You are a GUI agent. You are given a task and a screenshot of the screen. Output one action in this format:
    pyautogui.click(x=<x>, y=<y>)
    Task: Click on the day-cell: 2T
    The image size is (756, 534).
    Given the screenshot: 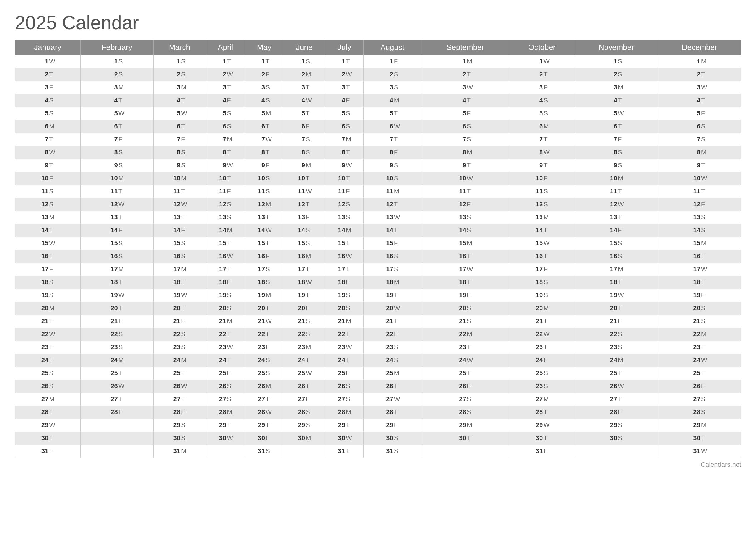 What is the action you would take?
    pyautogui.click(x=465, y=75)
    